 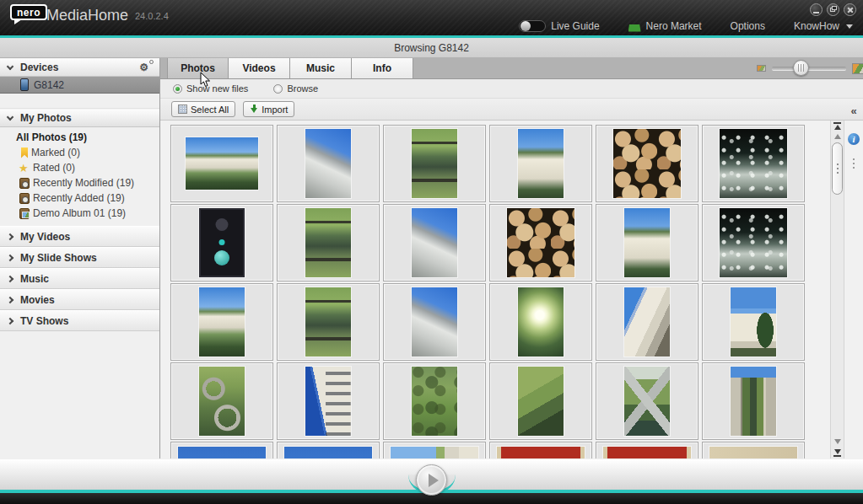 I want to click on tab-info: Info, so click(x=383, y=68).